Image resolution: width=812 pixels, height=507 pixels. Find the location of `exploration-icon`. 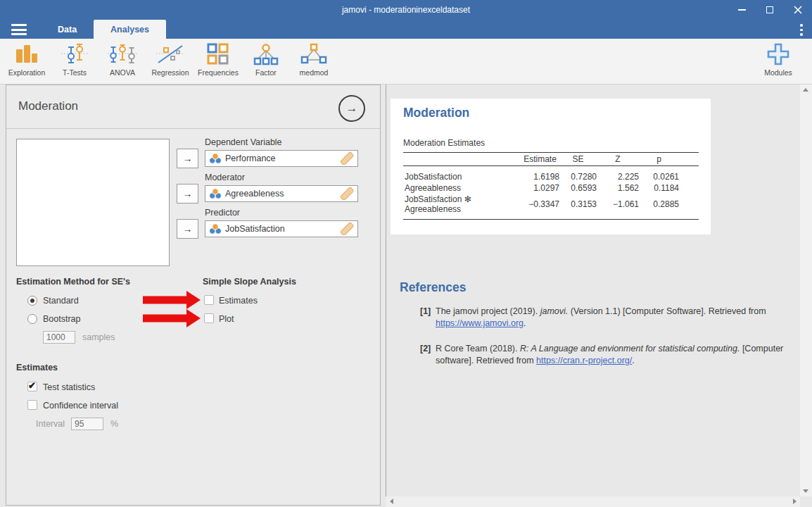

exploration-icon is located at coordinates (27, 54).